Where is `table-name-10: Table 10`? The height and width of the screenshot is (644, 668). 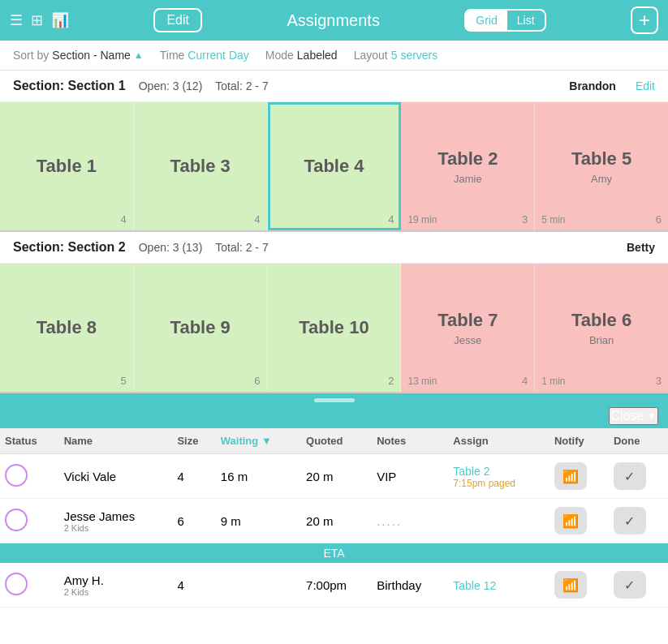 table-name-10: Table 10 is located at coordinates (334, 328).